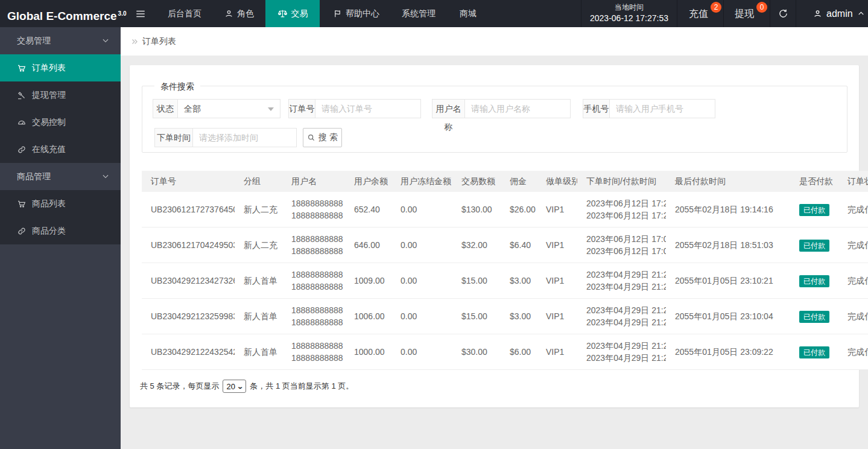 The height and width of the screenshot is (449, 868). Describe the element at coordinates (518, 109) in the screenshot. I see `username-input` at that location.